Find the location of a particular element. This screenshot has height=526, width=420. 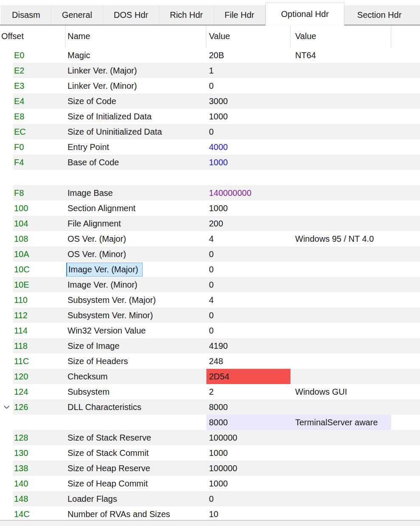

offset-cell: 128 is located at coordinates (39, 438).